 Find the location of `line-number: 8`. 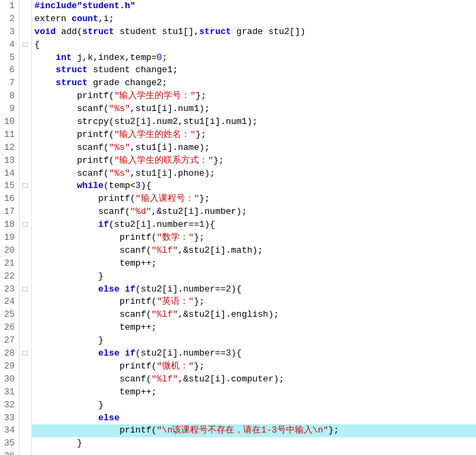

line-number: 8 is located at coordinates (10, 97).